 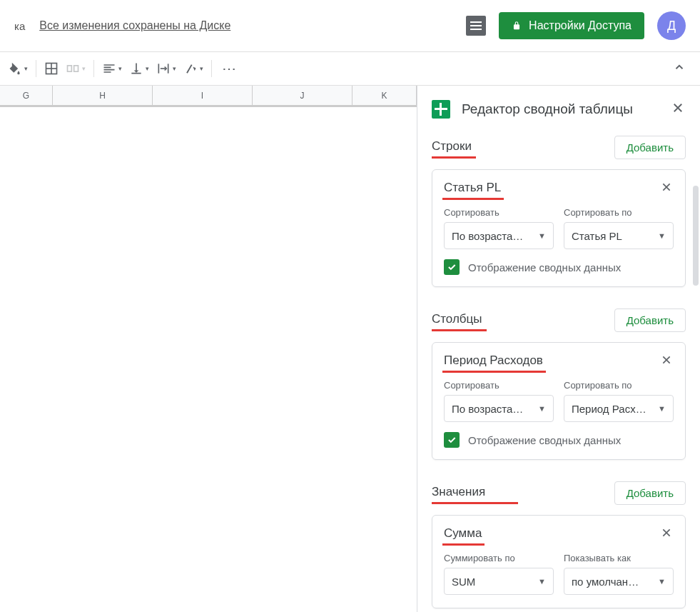 What do you see at coordinates (441, 109) in the screenshot?
I see `pivot-table-icon` at bounding box center [441, 109].